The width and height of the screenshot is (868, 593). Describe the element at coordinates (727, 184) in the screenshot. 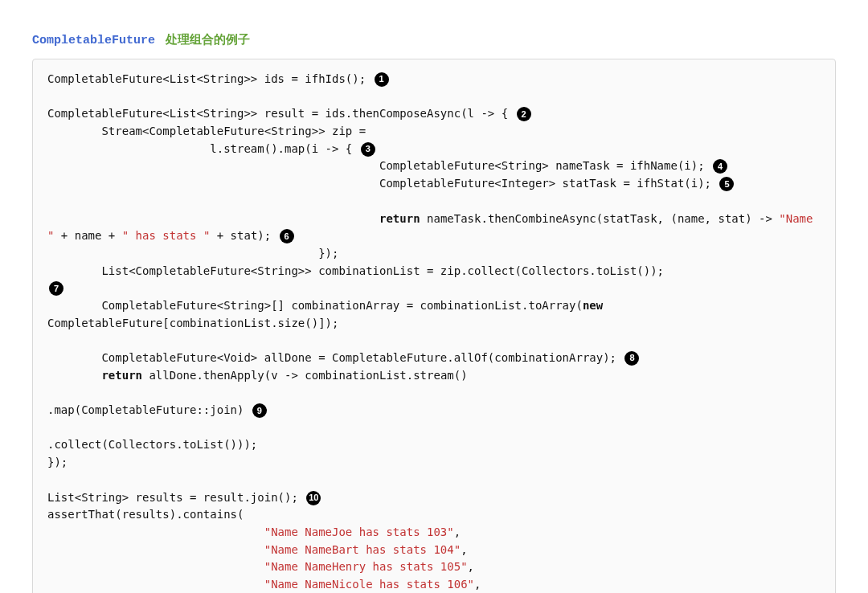

I see `callout-5: 5` at that location.